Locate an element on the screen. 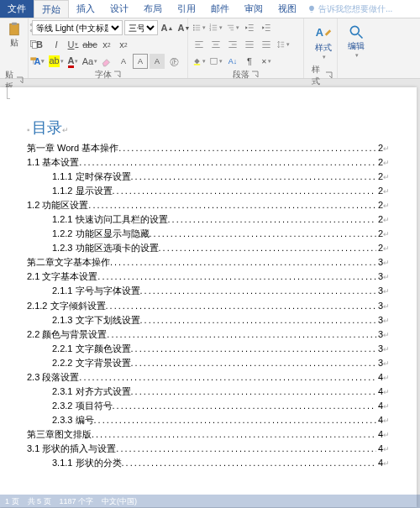 The width and height of the screenshot is (420, 508). align-distribute-button is located at coordinates (266, 45).